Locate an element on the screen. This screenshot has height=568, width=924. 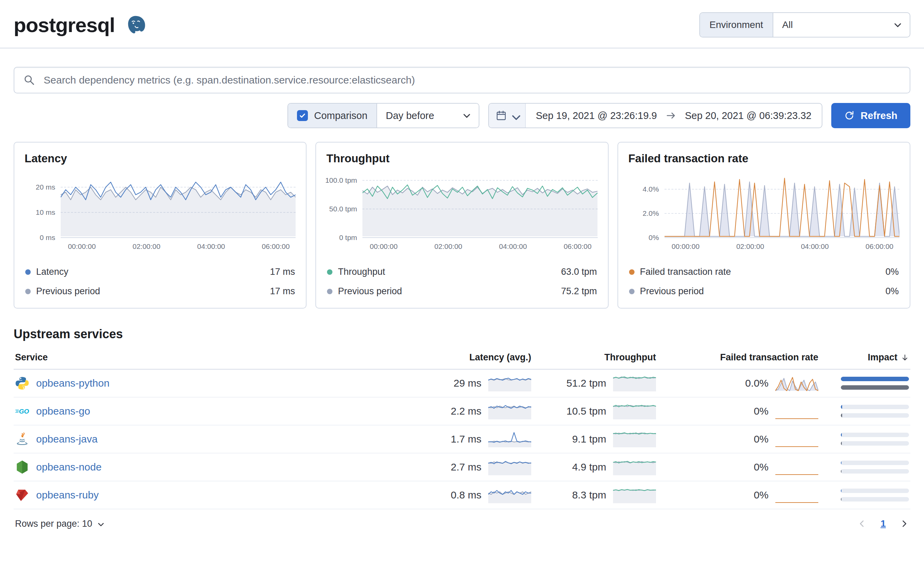
previous-page-icon is located at coordinates (862, 524).